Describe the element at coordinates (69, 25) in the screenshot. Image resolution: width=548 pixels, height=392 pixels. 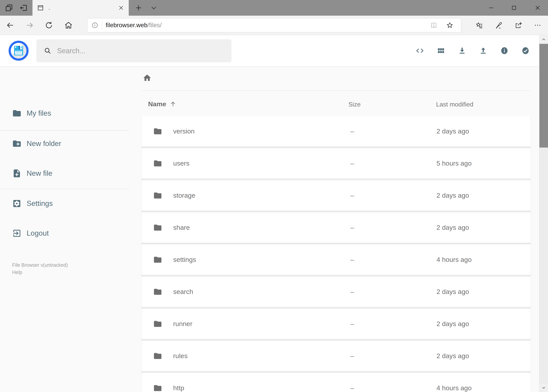
I see `browser-home-button` at that location.